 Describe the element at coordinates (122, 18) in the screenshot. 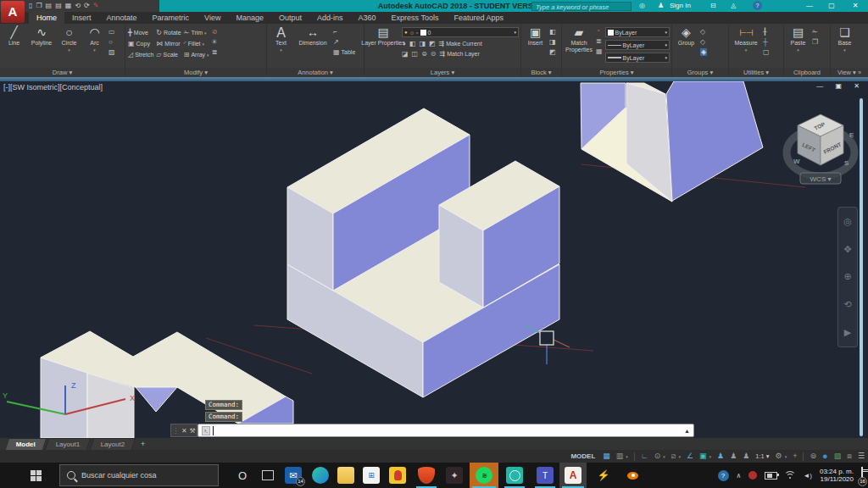

I see `tab-annotate: Annotate` at that location.